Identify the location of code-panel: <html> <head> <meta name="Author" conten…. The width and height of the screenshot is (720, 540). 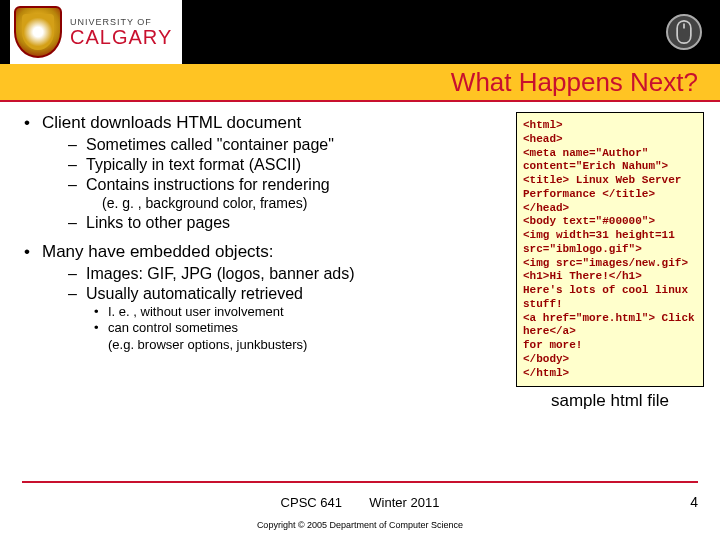
(610, 262).